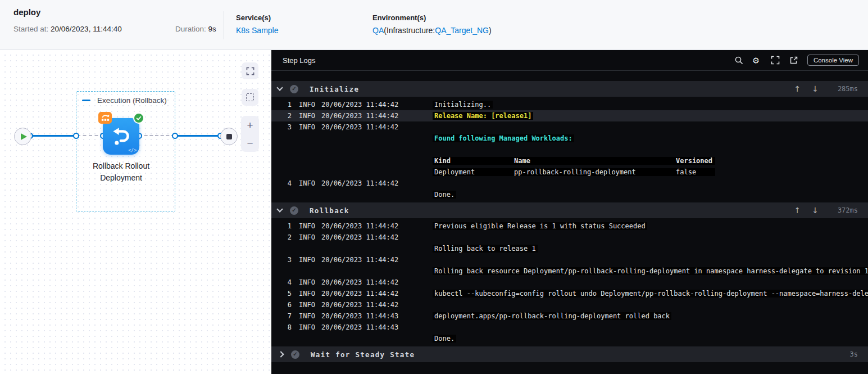 This screenshot has width=868, height=374. Describe the element at coordinates (651, 271) in the screenshot. I see `log-message: Rolling back resource Deployment/pp-roll…` at that location.